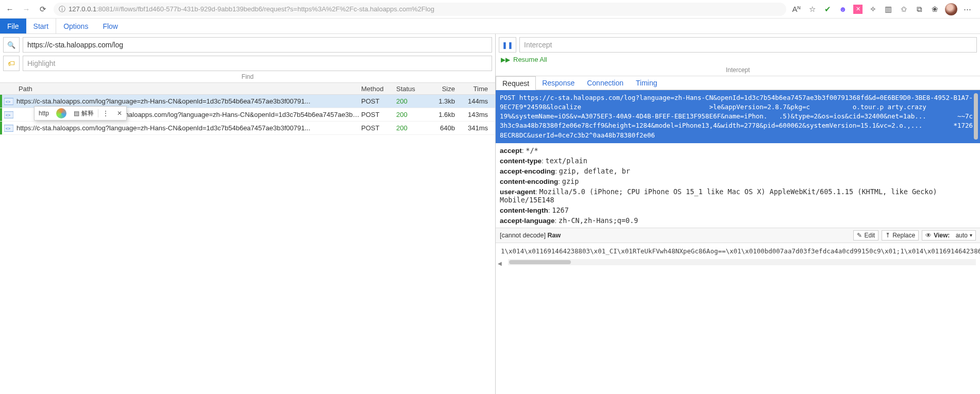 The image size is (980, 394). Describe the element at coordinates (106, 113) in the screenshot. I see `ctx-more: ⋮` at that location.